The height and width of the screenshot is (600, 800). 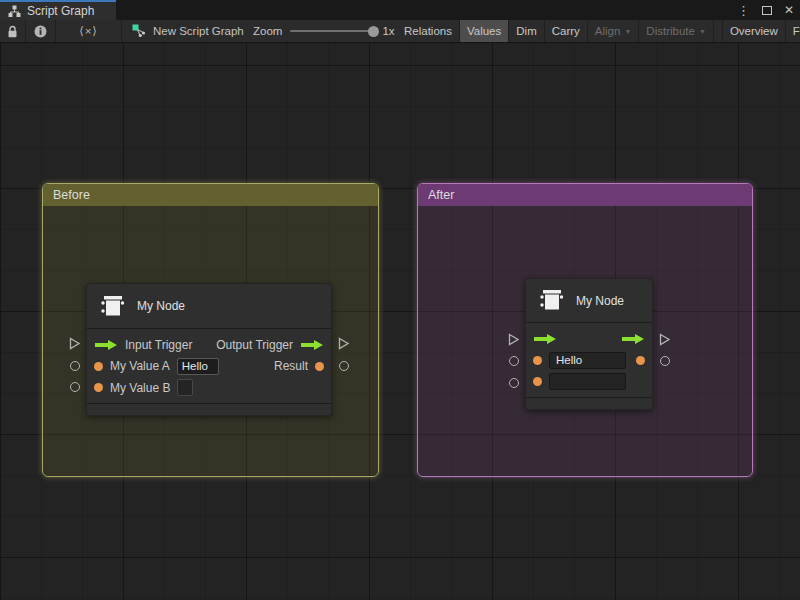 What do you see at coordinates (598, 31) in the screenshot?
I see `toolbar-buttons: Relations Values Dim Carry Align ▼ Distr…` at bounding box center [598, 31].